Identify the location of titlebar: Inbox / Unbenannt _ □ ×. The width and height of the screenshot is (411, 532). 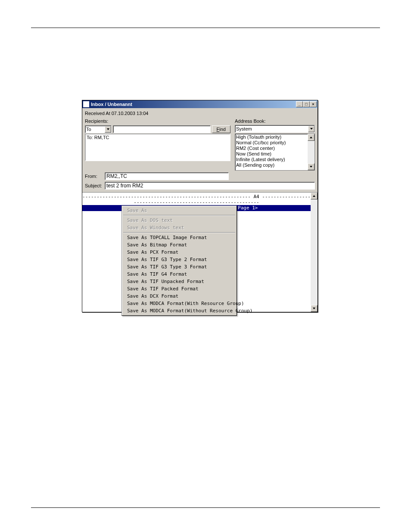
(200, 104).